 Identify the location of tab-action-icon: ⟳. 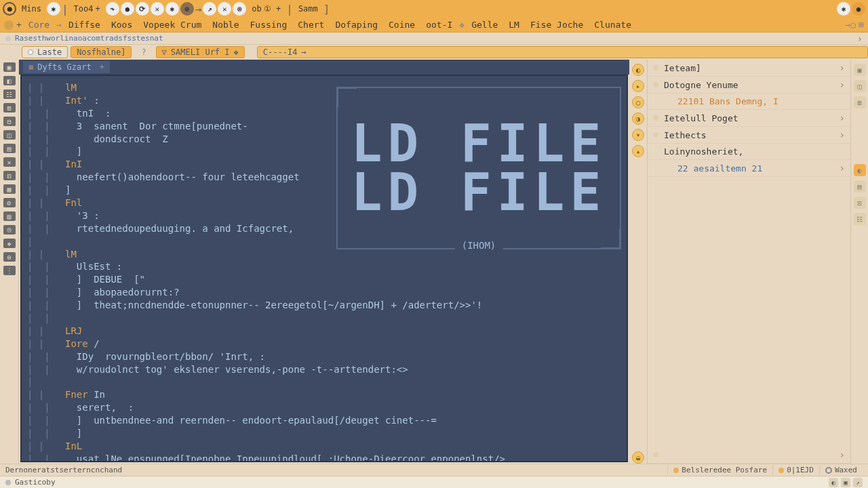
(142, 9).